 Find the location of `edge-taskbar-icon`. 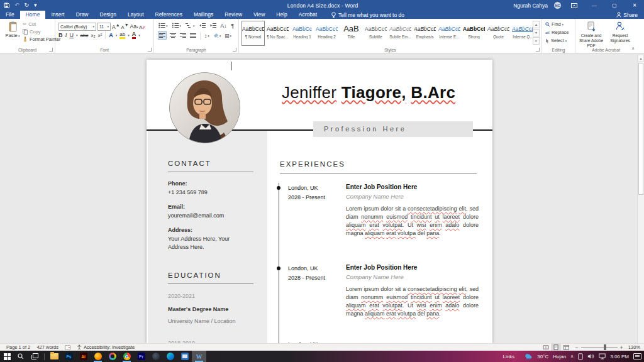

edge-taskbar-icon is located at coordinates (170, 356).